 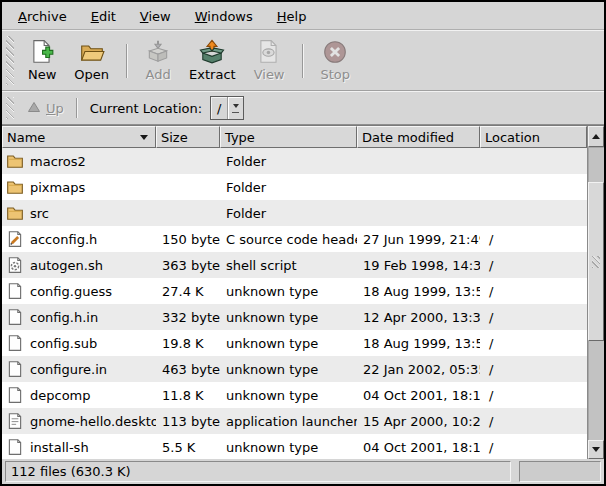 I want to click on open-button-label: Open, so click(x=92, y=74).